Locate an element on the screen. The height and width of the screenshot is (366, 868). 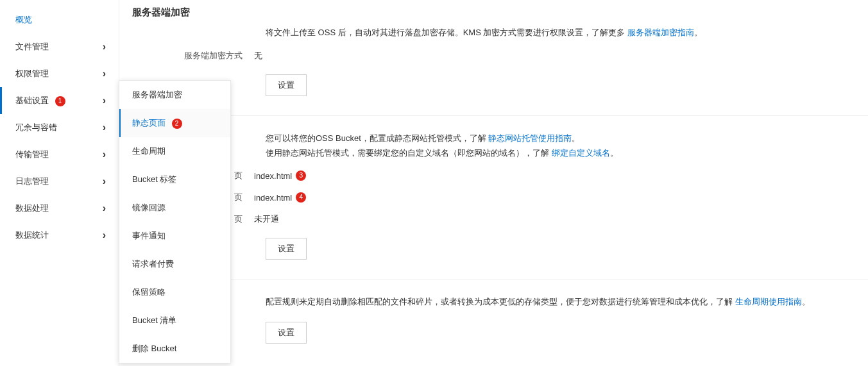
sidebar-item-transfer: 传输管理 › is located at coordinates (59, 154).